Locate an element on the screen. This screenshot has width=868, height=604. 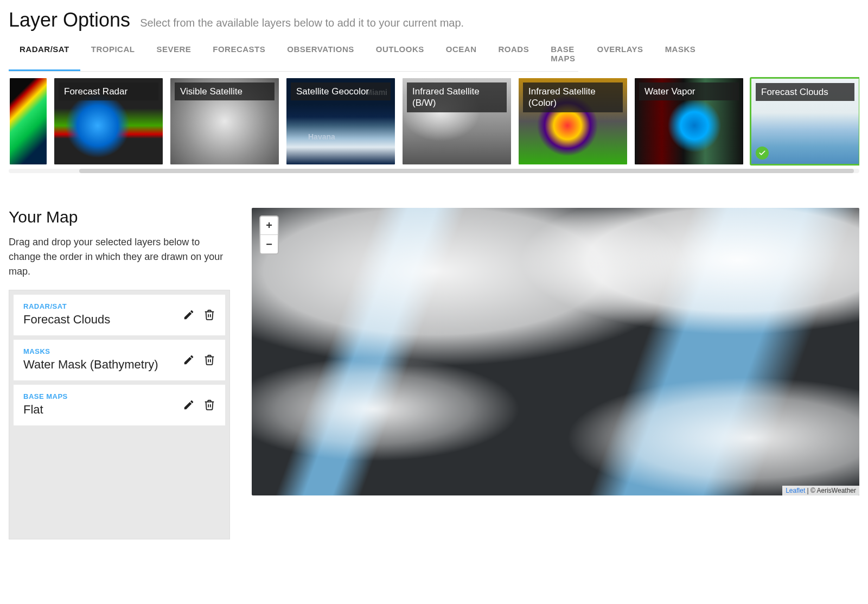
selected-layer-item: RADAR/SATForecast Clouds is located at coordinates (119, 315).